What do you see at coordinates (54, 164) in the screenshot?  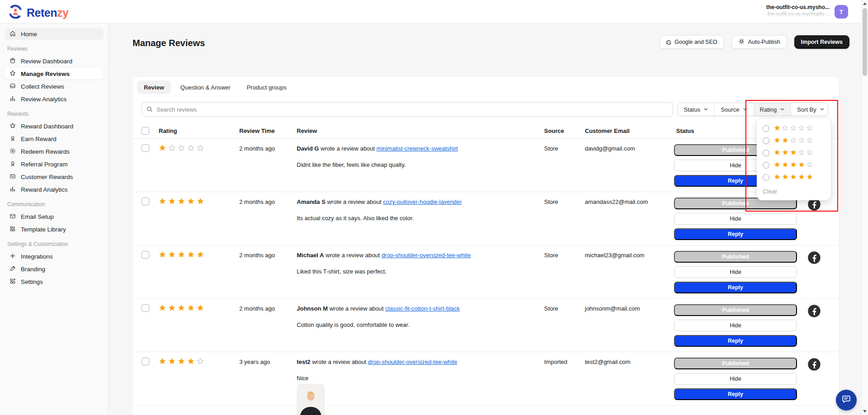 I see `sidebar-item-referral-program: Referral Program` at bounding box center [54, 164].